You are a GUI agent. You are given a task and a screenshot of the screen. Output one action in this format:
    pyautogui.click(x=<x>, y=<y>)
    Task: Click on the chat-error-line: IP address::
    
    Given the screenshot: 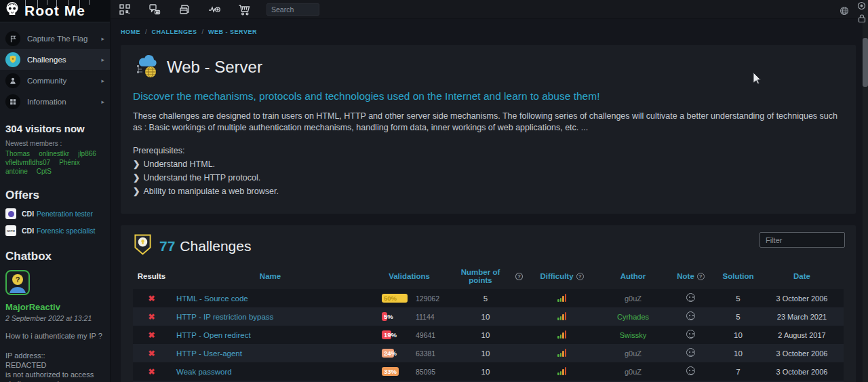 What is the action you would take?
    pyautogui.click(x=55, y=356)
    